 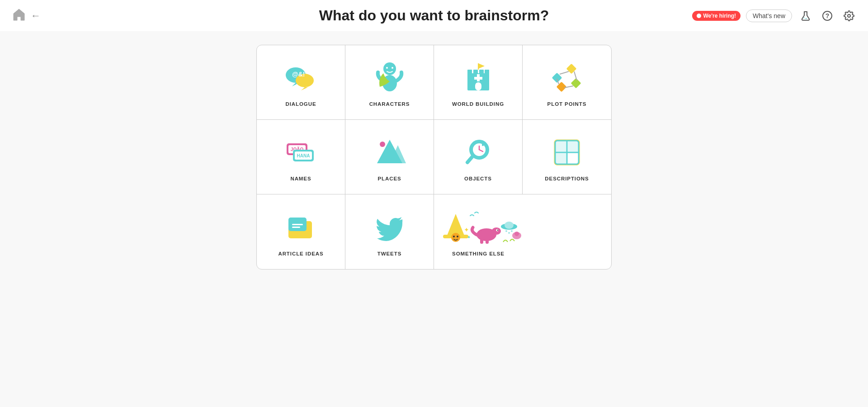 I want to click on grid-item-objects: OBJECTS, so click(x=478, y=157).